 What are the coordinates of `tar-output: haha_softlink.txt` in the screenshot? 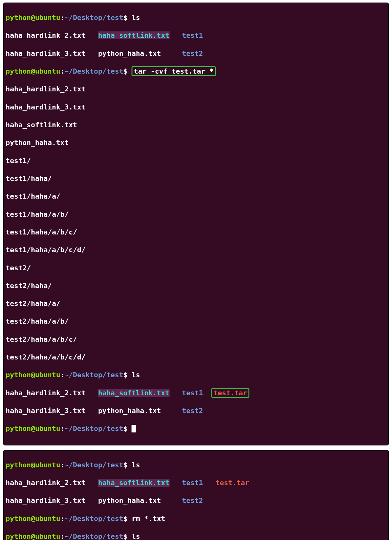 It's located at (196, 125).